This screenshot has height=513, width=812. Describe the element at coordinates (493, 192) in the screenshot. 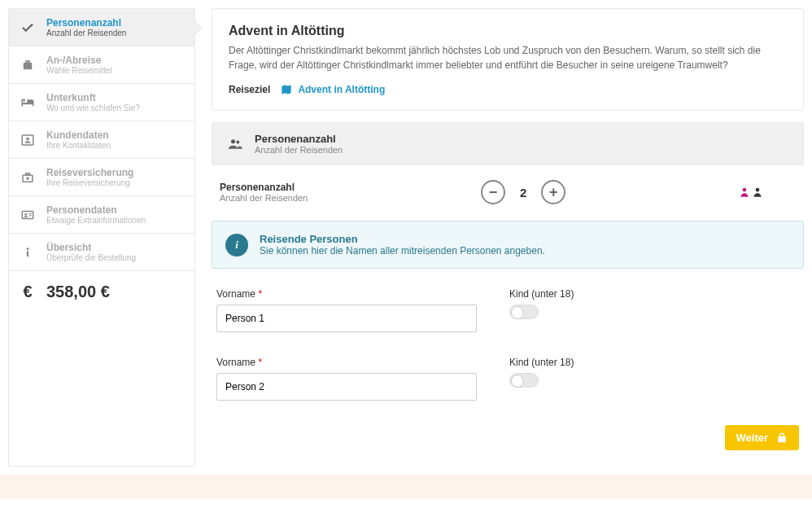

I see `decrement-button: −` at that location.